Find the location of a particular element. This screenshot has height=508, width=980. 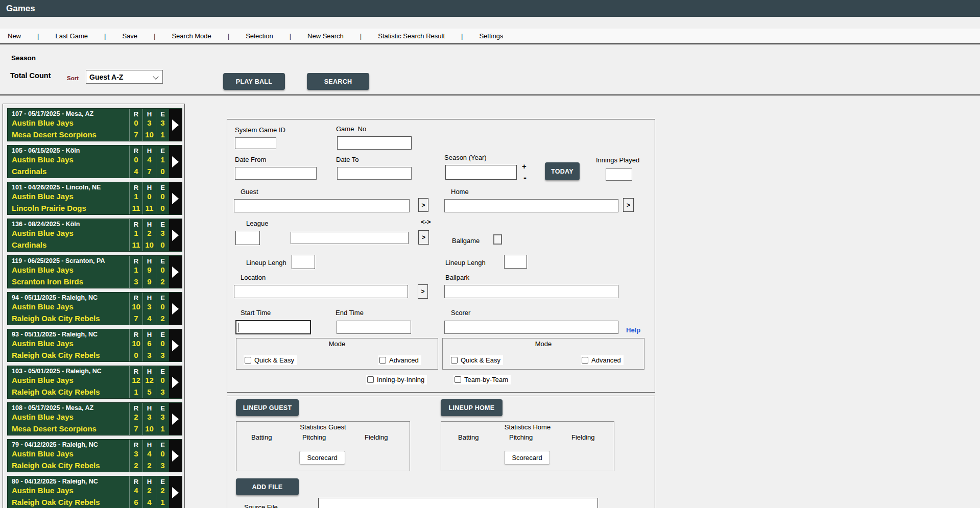

game-card: 101 - 04/26/2025 - Lincoln, NE Austin Bl… is located at coordinates (95, 198).